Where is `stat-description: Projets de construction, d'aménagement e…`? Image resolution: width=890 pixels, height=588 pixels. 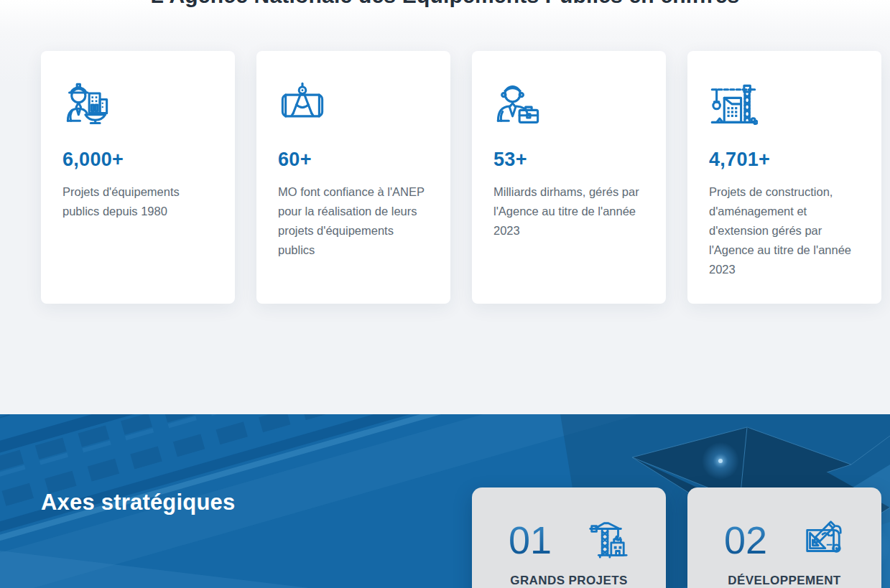
stat-description: Projets de construction, d'aménagement e… is located at coordinates (784, 231).